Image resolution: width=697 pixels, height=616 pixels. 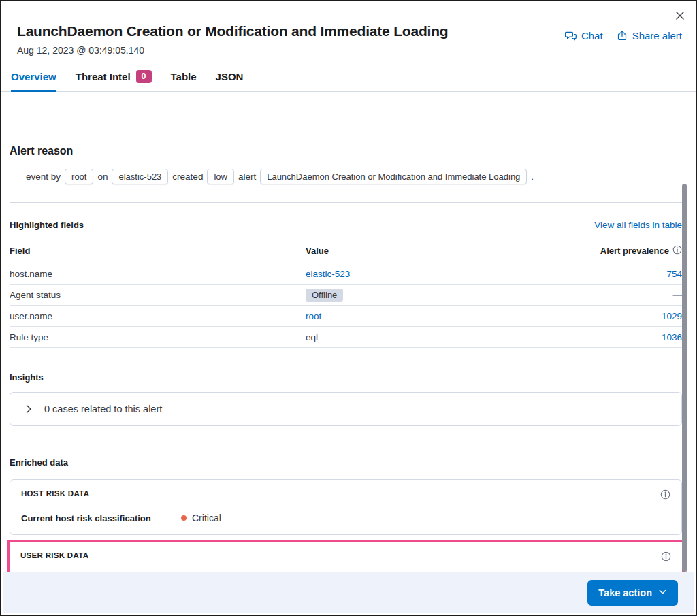 I want to click on chat-button: Chat, so click(x=584, y=35).